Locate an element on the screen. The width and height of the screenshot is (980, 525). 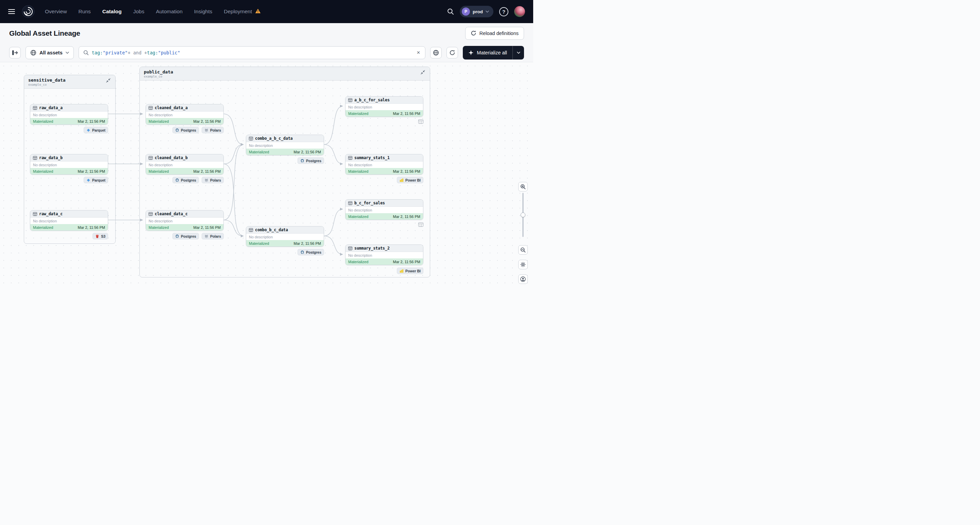
nav-item-deployment: Deployment is located at coordinates (238, 11).